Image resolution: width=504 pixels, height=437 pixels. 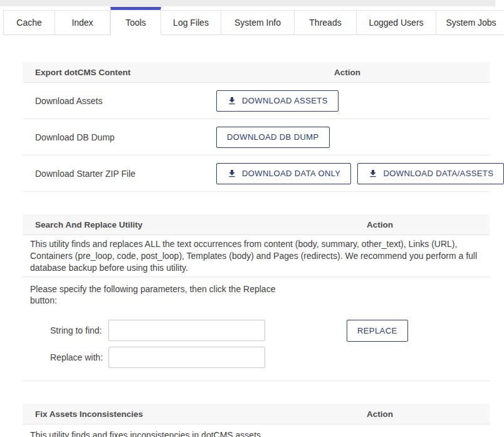 What do you see at coordinates (273, 137) in the screenshot?
I see `download-db-dump-button: DOWNLOAD DB DUMP` at bounding box center [273, 137].